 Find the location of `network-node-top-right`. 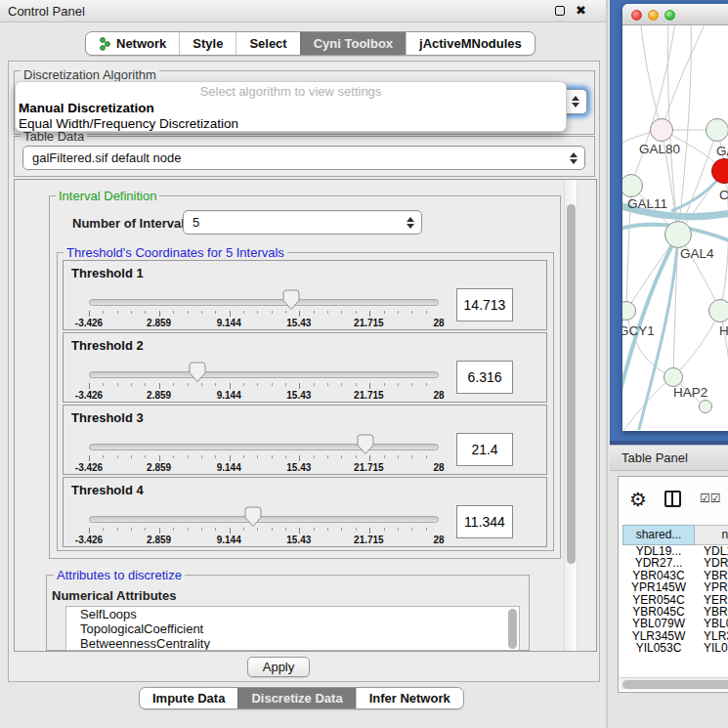

network-node-top-right is located at coordinates (717, 130).